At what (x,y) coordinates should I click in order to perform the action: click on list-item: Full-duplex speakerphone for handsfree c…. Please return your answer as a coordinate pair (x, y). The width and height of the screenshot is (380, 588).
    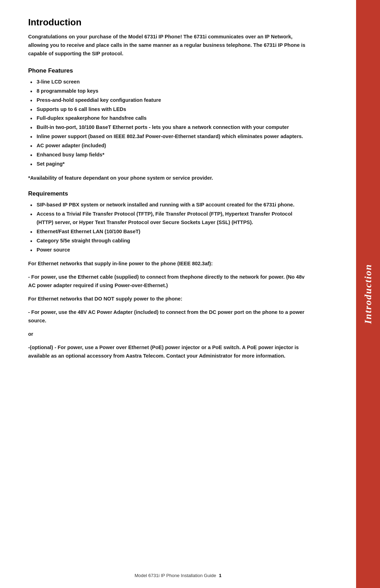
    Looking at the image, I should click on (169, 118).